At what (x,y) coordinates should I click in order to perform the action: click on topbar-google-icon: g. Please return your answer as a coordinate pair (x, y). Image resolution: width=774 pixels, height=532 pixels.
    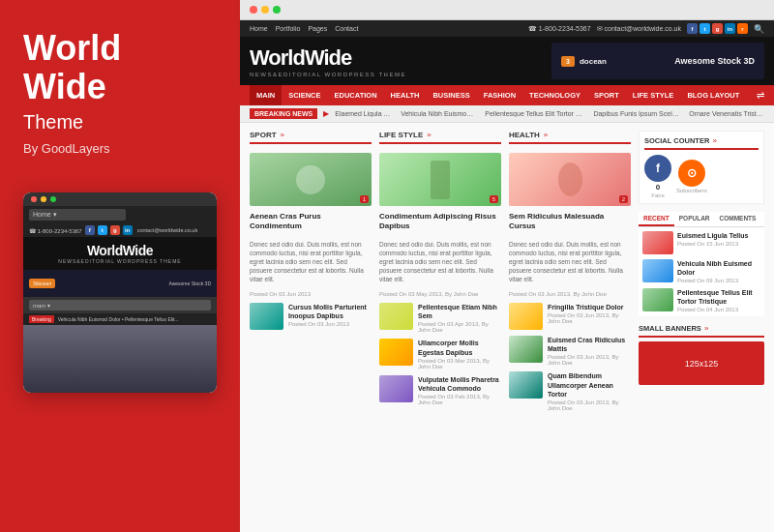
    Looking at the image, I should click on (718, 29).